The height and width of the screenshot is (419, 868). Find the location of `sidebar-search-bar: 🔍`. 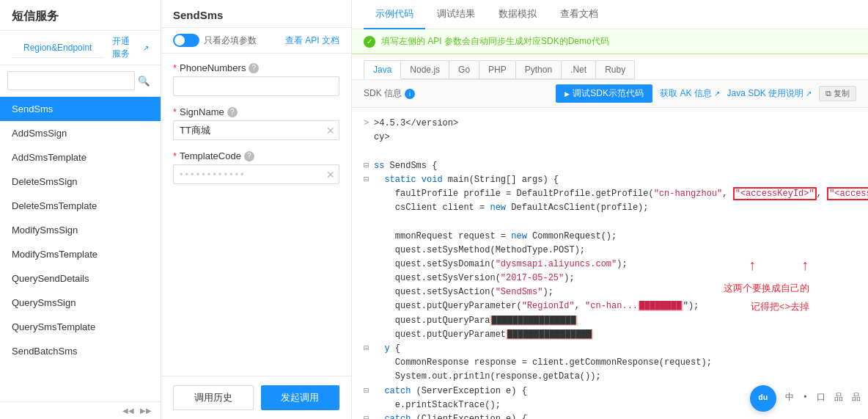

sidebar-search-bar: 🔍 is located at coordinates (81, 81).